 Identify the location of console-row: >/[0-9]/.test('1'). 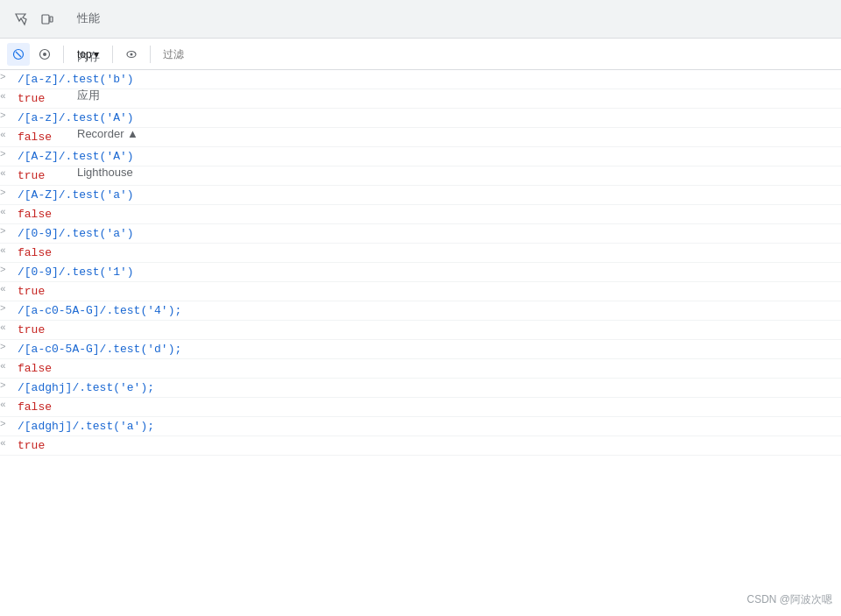
(420, 273).